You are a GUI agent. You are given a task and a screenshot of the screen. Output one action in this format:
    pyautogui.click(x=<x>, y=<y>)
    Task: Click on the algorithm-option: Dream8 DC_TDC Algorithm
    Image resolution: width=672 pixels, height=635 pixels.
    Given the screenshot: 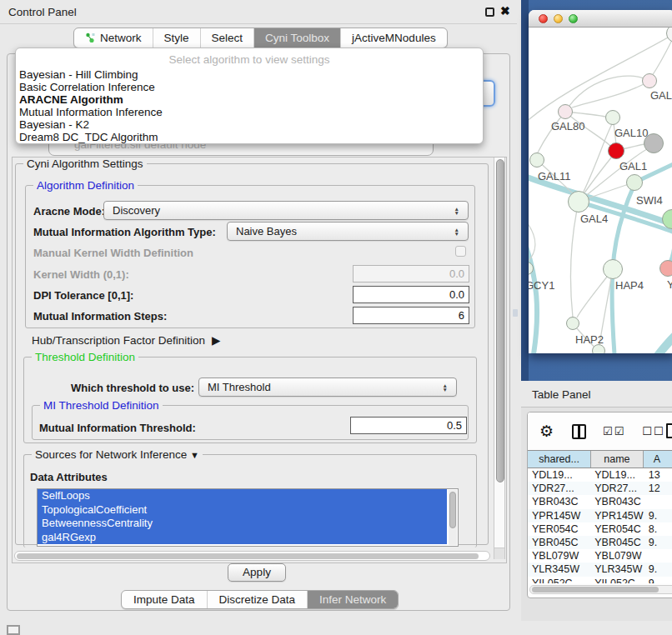 What is the action you would take?
    pyautogui.click(x=249, y=137)
    